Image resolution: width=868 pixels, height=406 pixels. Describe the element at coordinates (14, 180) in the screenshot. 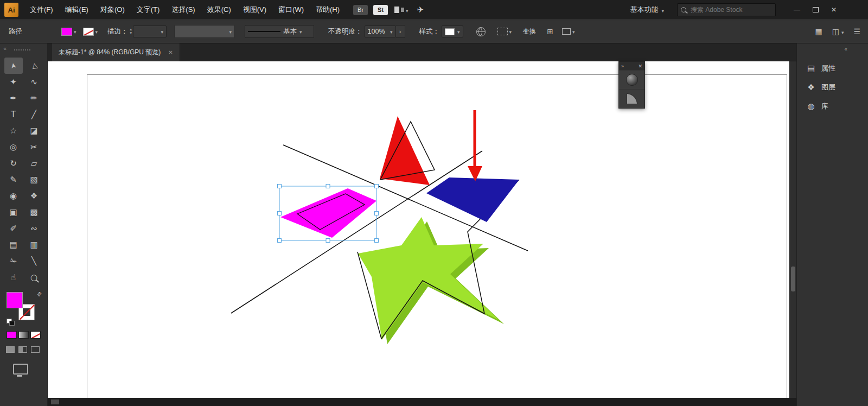

I see `paintbrush-tool: ✎` at that location.